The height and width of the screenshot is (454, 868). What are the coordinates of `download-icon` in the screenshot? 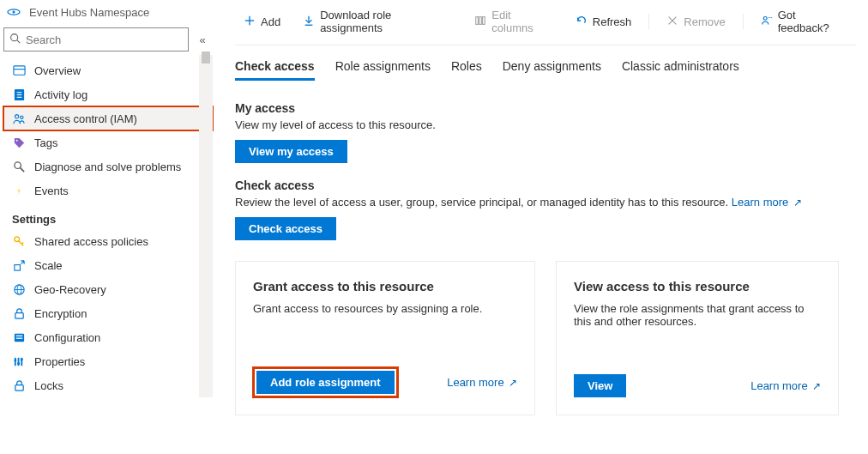 It's located at (309, 22).